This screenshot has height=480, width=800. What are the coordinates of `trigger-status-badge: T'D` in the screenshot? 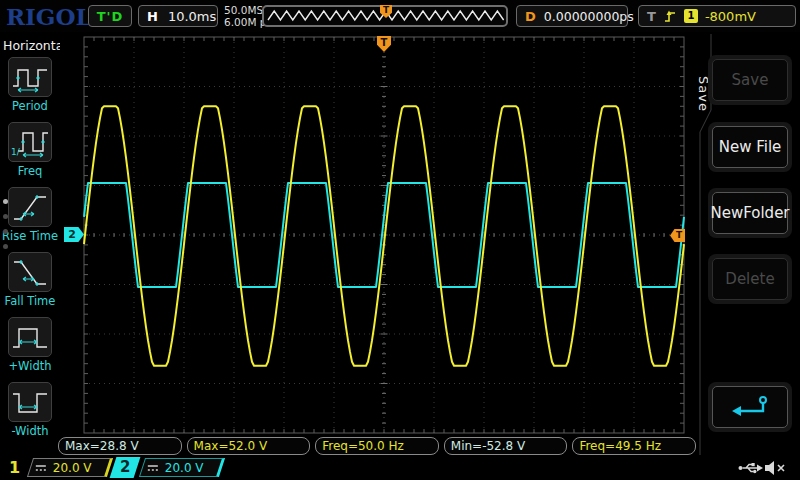 It's located at (110, 16).